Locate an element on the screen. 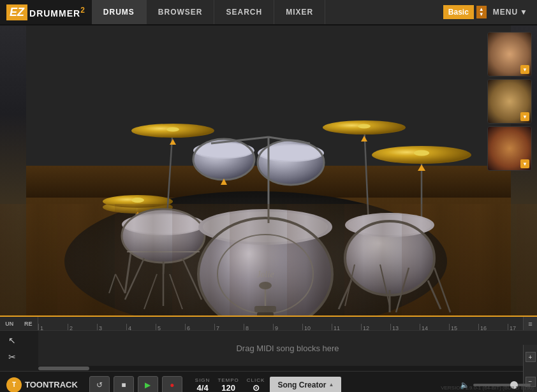  midi-drop-area: Drag MIDI song blocks here + − is located at coordinates (288, 348).